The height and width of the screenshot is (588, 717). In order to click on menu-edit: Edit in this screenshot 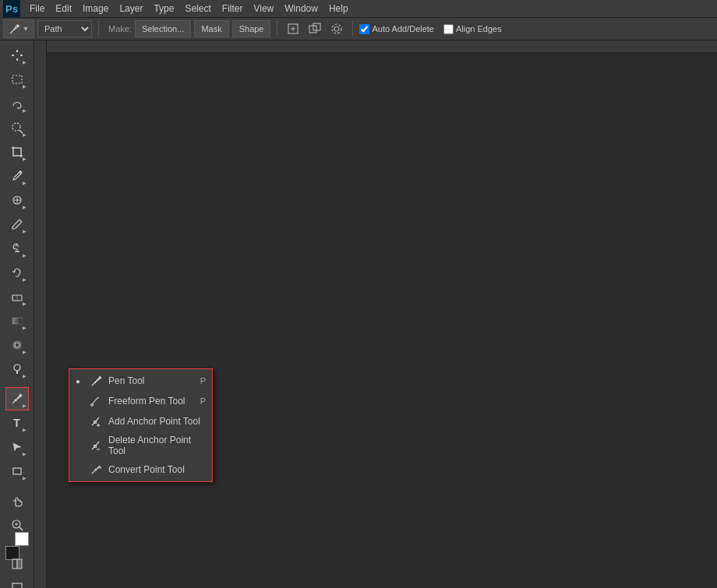, I will do `click(64, 9)`.